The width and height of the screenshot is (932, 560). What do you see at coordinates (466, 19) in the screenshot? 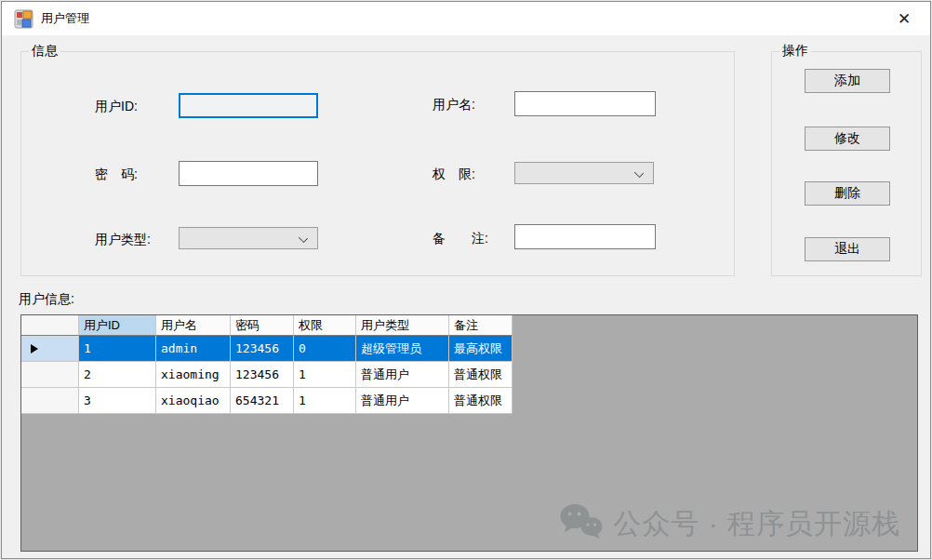
I see `title-bar: 用户管理 ✕` at bounding box center [466, 19].